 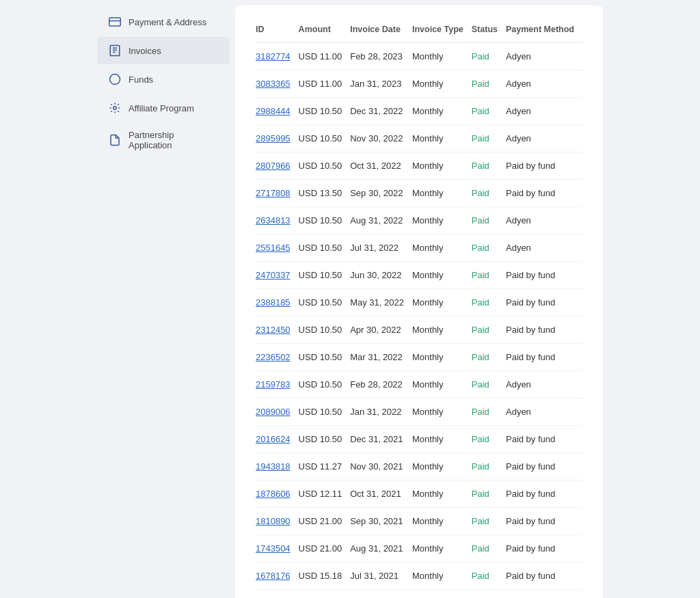 I want to click on invoice-id-3083365: 3083365, so click(x=273, y=83).